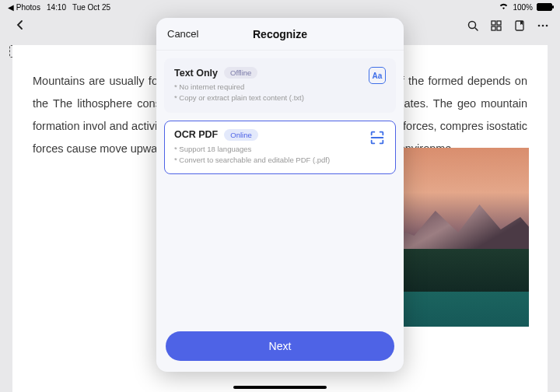 This screenshot has width=560, height=392. I want to click on more-icon, so click(543, 26).